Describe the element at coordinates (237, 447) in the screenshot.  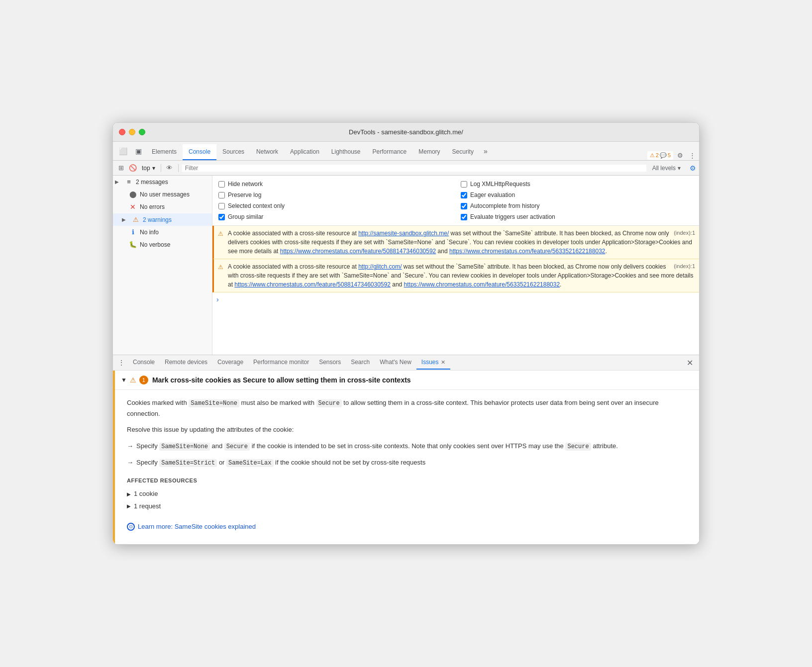
I see `code-secure-2: Secure` at that location.